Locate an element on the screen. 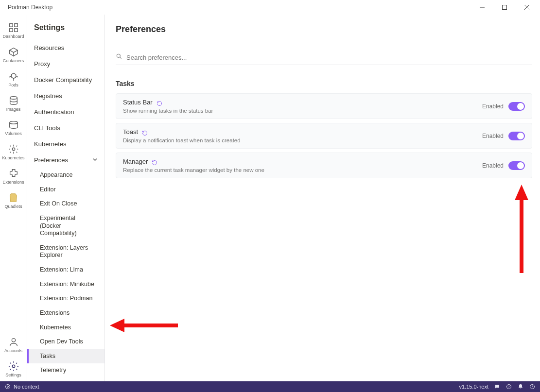 The image size is (540, 392). side-sub-ext-podman: Extension: Podman is located at coordinates (66, 299).